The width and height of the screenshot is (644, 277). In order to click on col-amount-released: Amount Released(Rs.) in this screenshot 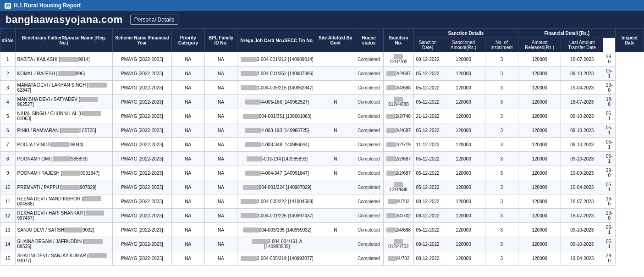, I will do `click(540, 45)`.